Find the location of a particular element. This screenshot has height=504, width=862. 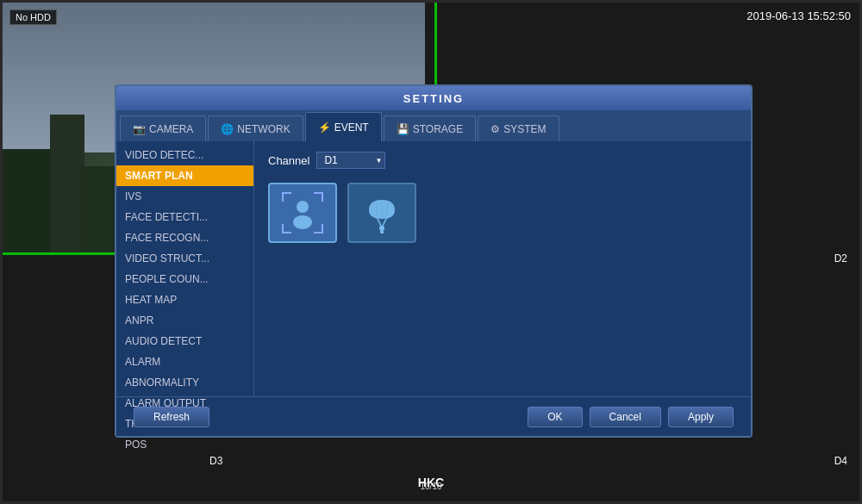

tab-bar: 📷 CAMERA 🌐 NETWORK ⚡ EVENT 💾 STORAGE ⚙ S… is located at coordinates (434, 126).